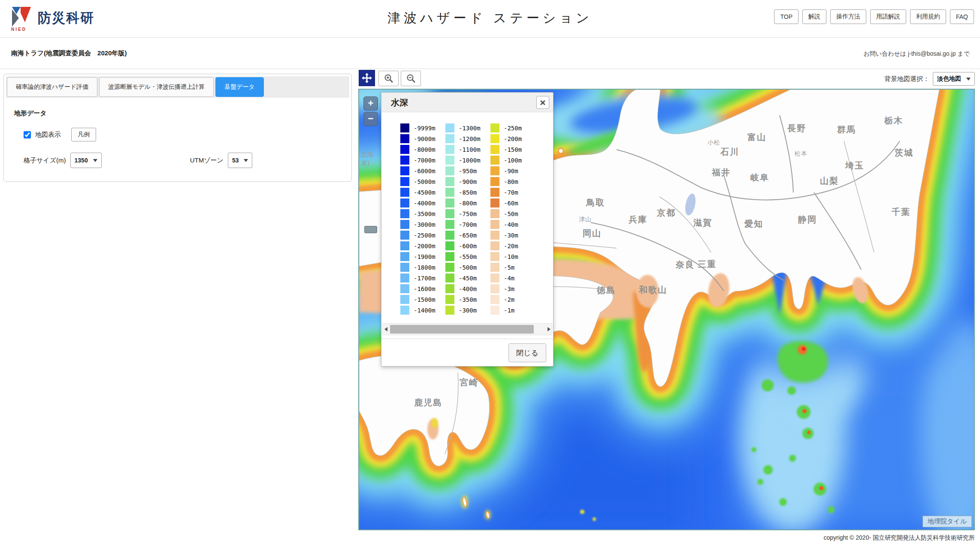 This screenshot has height=547, width=980. I want to click on map-display-checkbox, so click(27, 135).